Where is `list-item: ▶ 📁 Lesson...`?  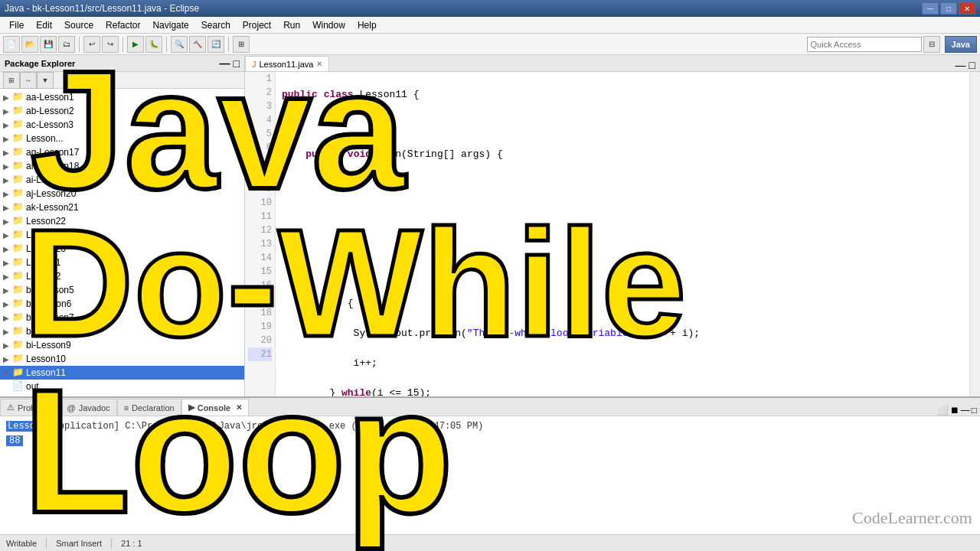
list-item: ▶ 📁 Lesson... is located at coordinates (122, 139).